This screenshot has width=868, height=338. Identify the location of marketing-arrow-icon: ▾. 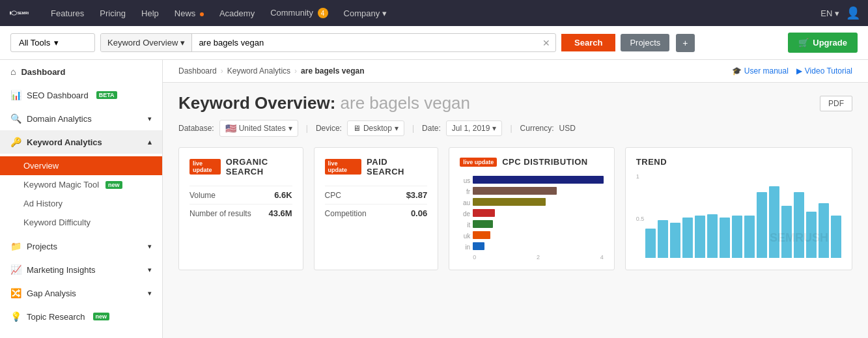
(150, 270).